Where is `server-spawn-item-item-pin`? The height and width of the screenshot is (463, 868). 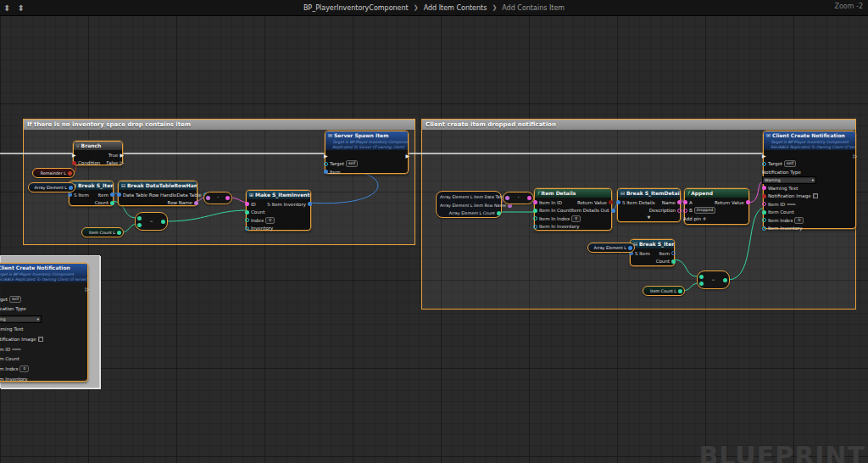
server-spawn-item-item-pin is located at coordinates (326, 171).